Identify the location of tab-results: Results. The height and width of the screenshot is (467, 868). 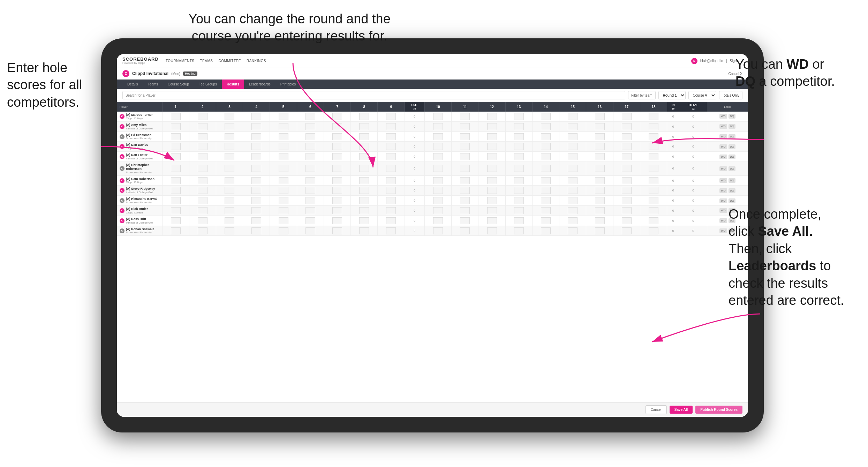
(233, 84).